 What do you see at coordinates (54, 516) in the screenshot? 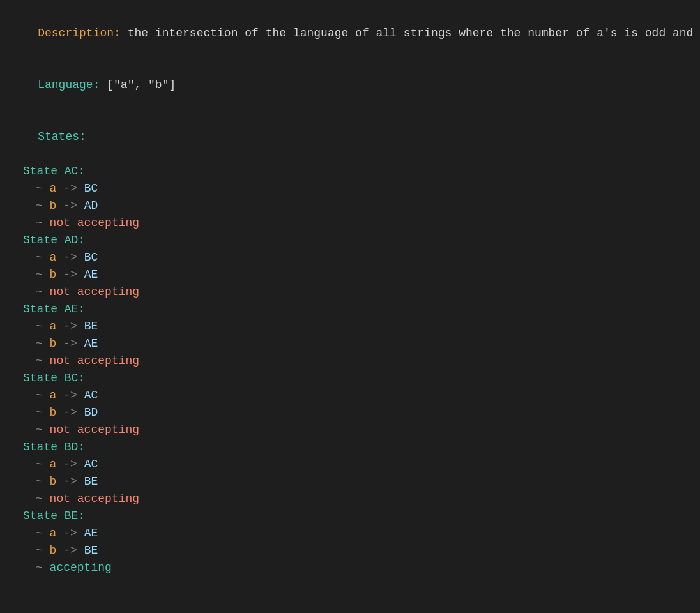
I see `state-label: State BE:` at bounding box center [54, 516].